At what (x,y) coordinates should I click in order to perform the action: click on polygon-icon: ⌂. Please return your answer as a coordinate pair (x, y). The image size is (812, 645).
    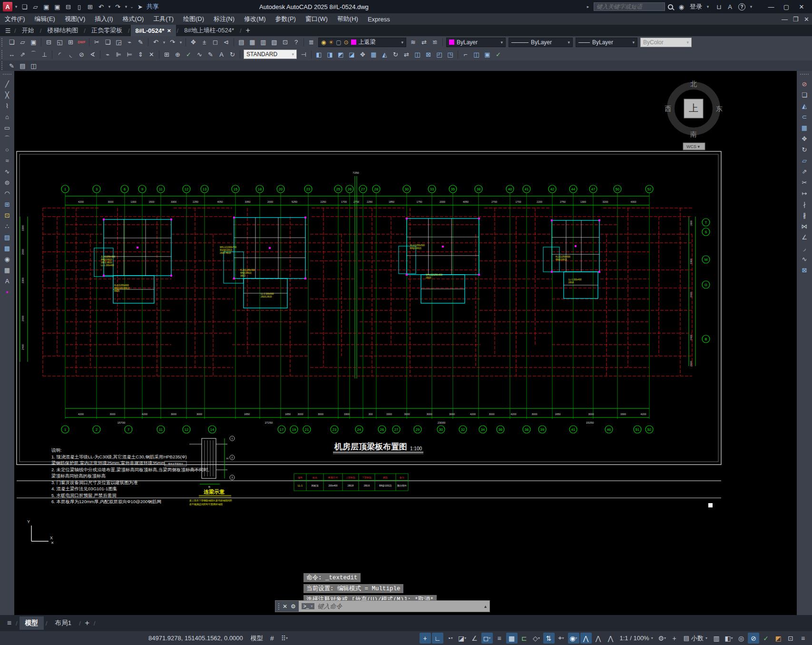
    Looking at the image, I should click on (7, 117).